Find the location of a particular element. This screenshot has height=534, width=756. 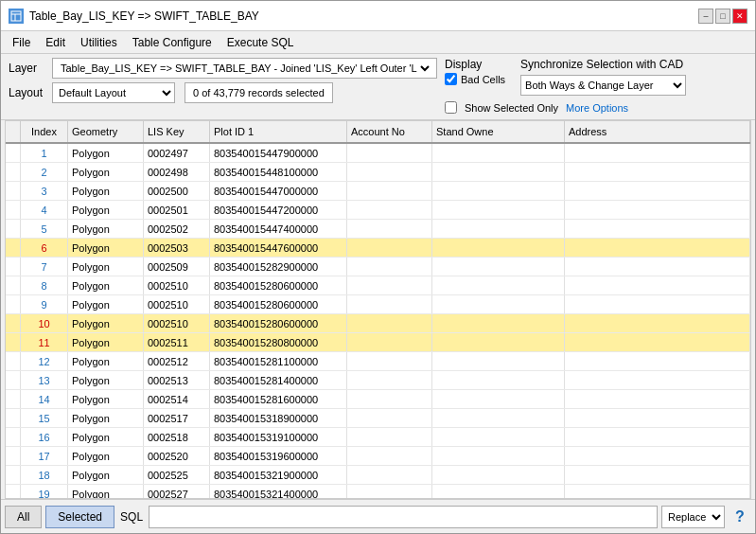

layout-select: Default Layout is located at coordinates (114, 93).